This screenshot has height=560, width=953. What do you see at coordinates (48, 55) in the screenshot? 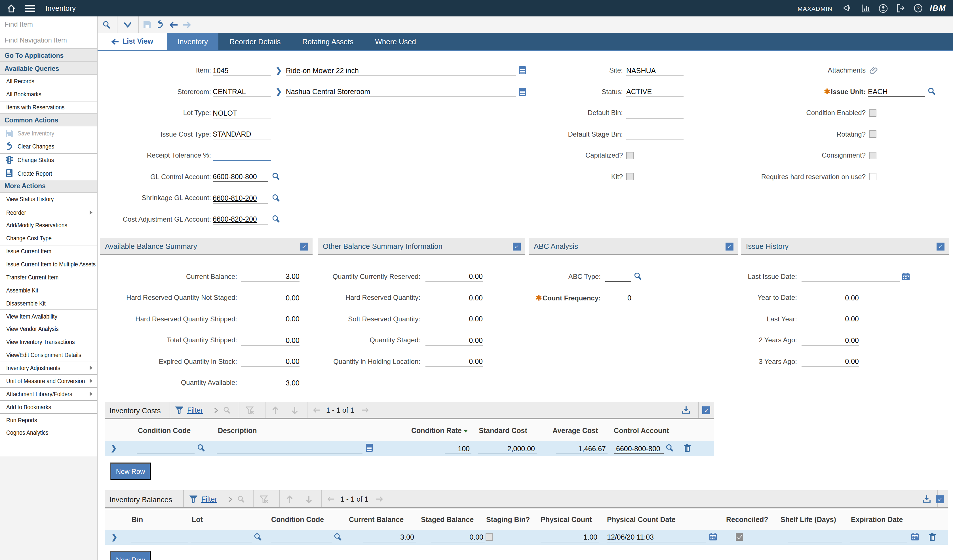
I see `section-go-to-applications: Go To Applications` at bounding box center [48, 55].